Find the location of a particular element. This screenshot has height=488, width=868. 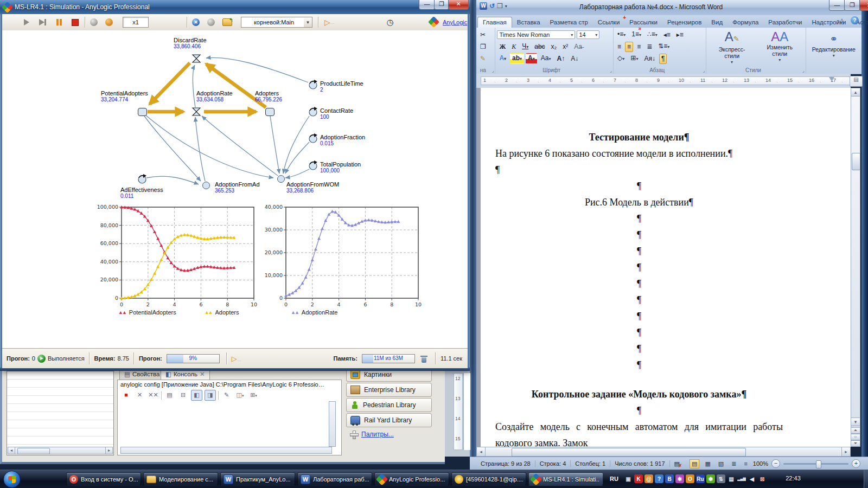

zoom-in-icon: + is located at coordinates (856, 464).